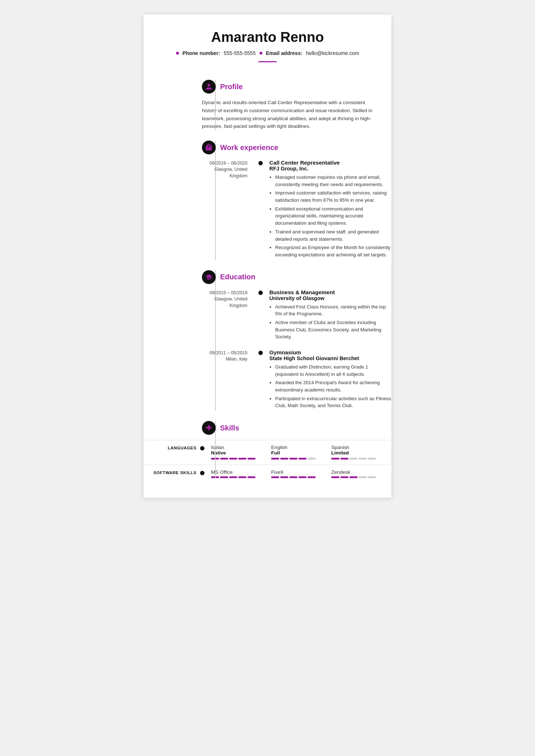 This screenshot has height=756, width=535. Describe the element at coordinates (230, 210) in the screenshot. I see `work-date-0: 06/2019 – 06/2020 Glasgow, United Kingdo…` at that location.